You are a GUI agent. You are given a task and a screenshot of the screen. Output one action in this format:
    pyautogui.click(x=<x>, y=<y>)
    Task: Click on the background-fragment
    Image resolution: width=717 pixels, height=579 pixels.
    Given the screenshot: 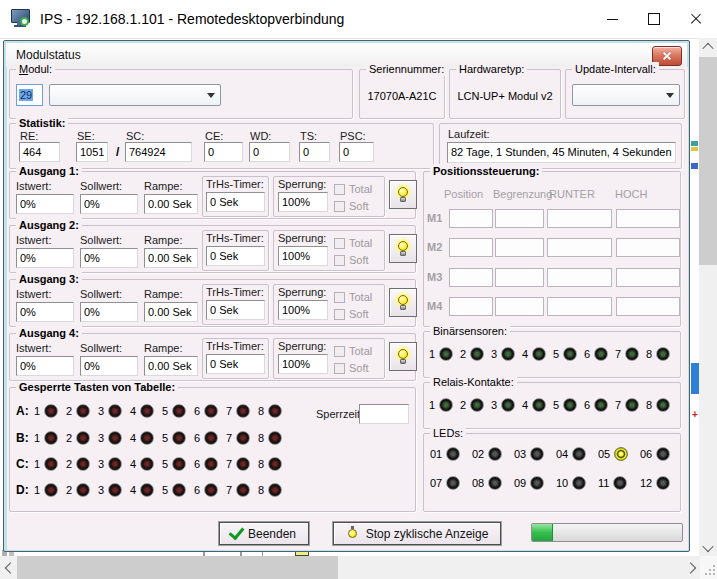 What is the action you would take?
    pyautogui.click(x=694, y=149)
    